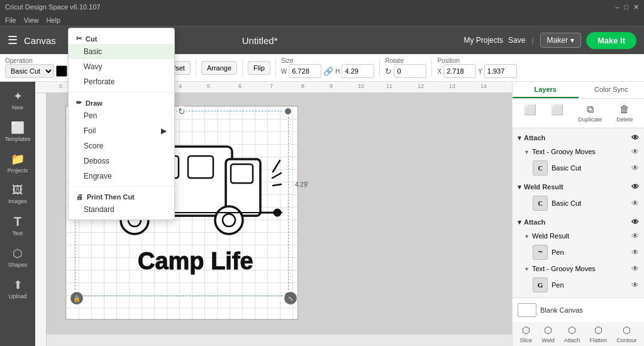 This screenshot has width=644, height=346. I want to click on eye-icon-basic-cut-1: 👁, so click(635, 168).